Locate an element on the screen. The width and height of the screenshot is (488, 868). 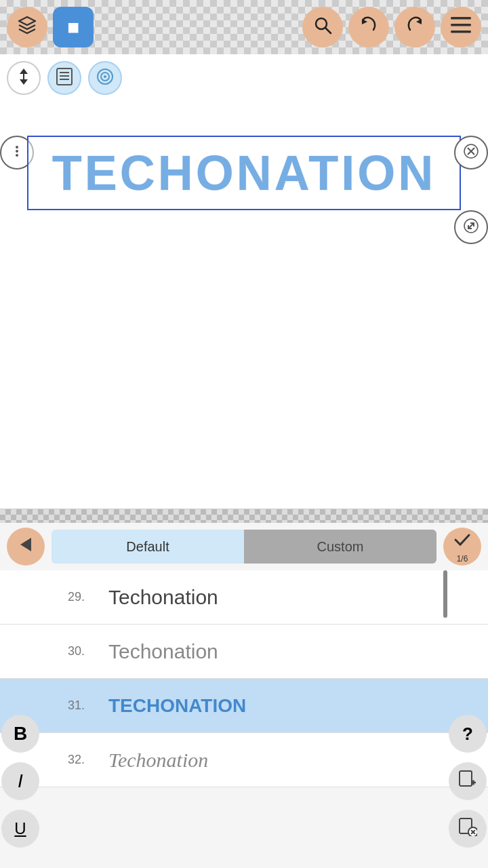
font-tabs-row: Default Custom 1/6 is located at coordinates (244, 547).